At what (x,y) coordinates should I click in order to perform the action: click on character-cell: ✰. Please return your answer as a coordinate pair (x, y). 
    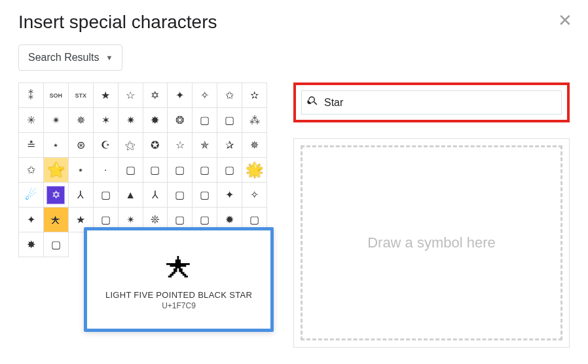
    Looking at the image, I should click on (230, 145).